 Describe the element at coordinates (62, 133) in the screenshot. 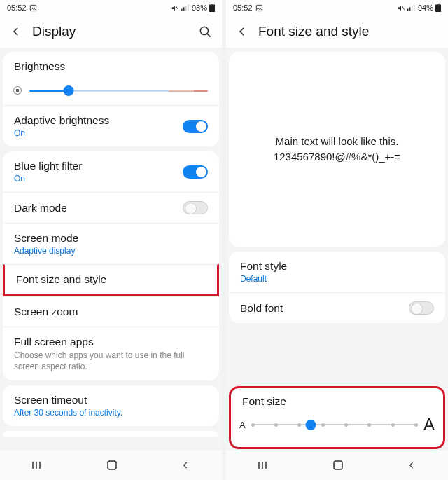

I see `adaptive-brightness-sub: On` at that location.